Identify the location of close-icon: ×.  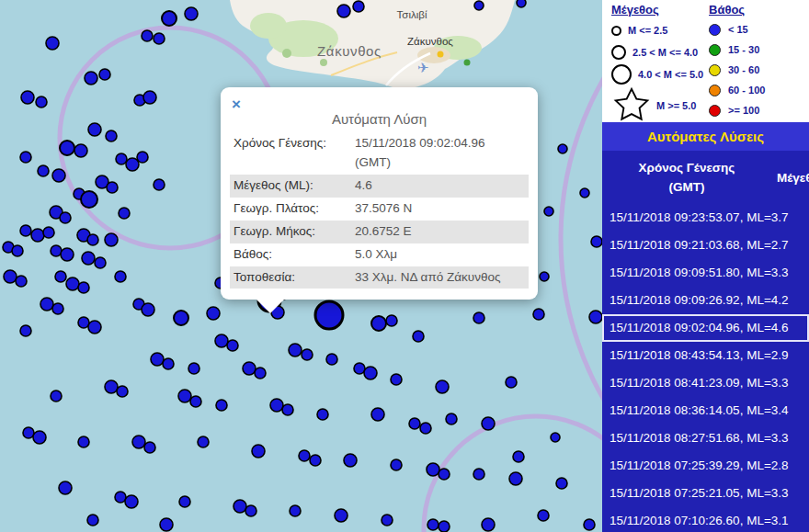
(236, 105).